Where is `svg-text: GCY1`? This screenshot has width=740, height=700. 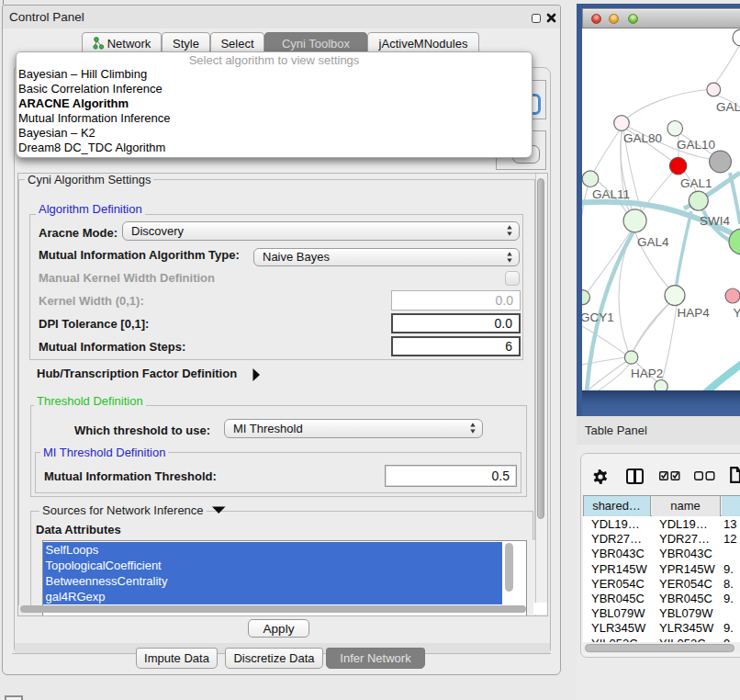 svg-text: GCY1 is located at coordinates (599, 318).